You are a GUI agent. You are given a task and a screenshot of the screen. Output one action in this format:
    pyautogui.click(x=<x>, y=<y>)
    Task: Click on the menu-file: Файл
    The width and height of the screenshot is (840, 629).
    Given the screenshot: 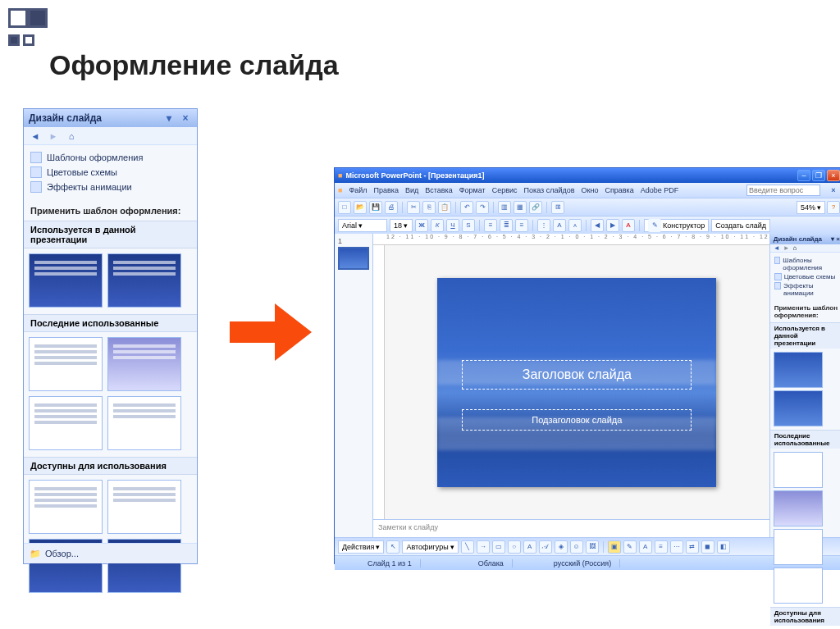 What is the action you would take?
    pyautogui.click(x=358, y=190)
    